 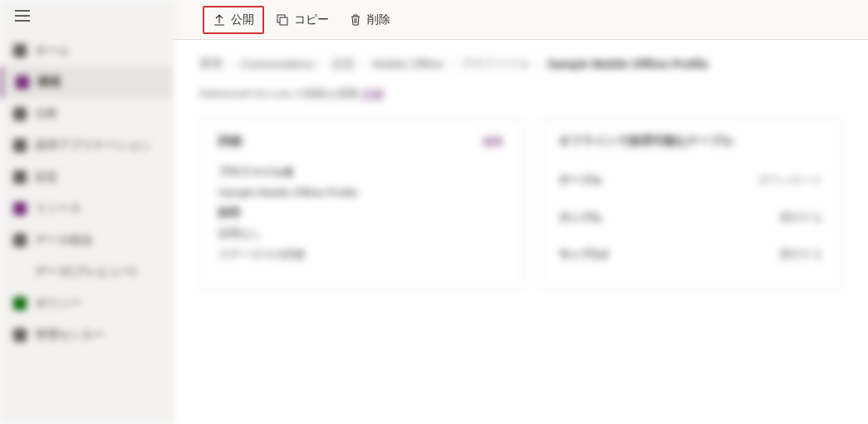 What do you see at coordinates (379, 20) in the screenshot?
I see `delete-label: 削除` at bounding box center [379, 20].